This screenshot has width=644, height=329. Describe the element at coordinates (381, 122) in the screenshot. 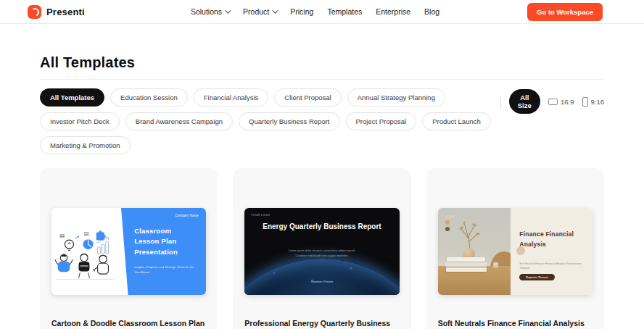

I see `filter-project-proposal: Project Proposal` at that location.